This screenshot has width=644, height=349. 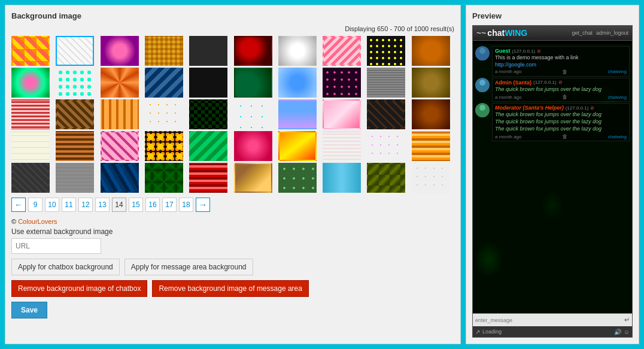 What do you see at coordinates (561, 58) in the screenshot?
I see `message-text-1: This is a demo message with a link` at bounding box center [561, 58].